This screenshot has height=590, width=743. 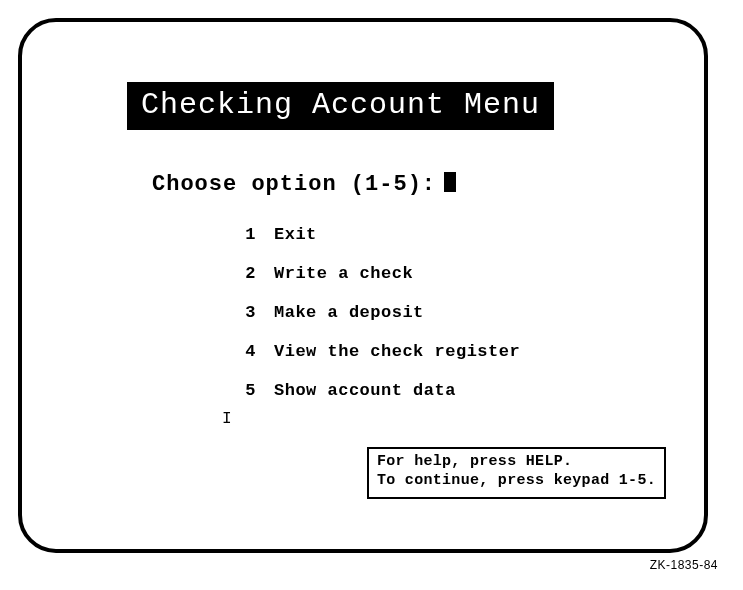 What do you see at coordinates (294, 184) in the screenshot?
I see `prompt-text: Choose option (1-5):` at bounding box center [294, 184].